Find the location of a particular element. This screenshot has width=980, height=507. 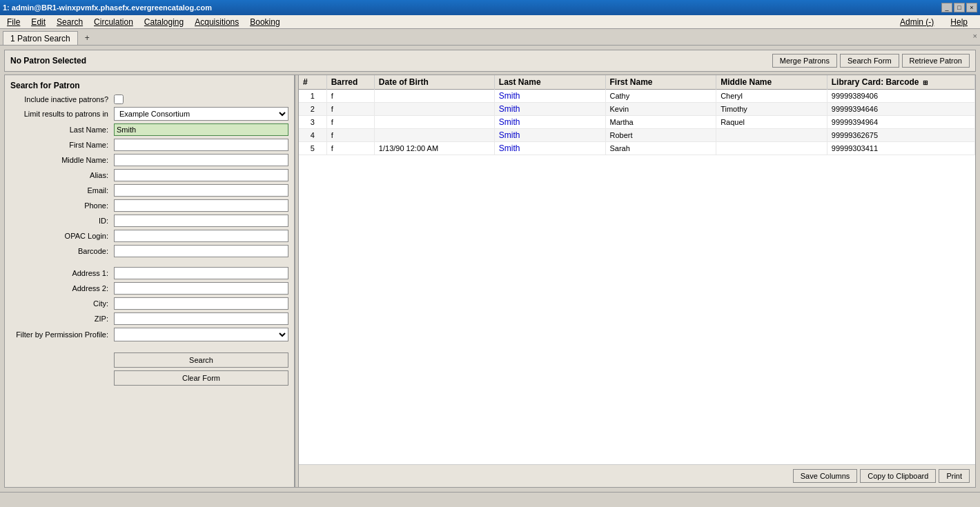

cell-barcode: 99999389406 is located at coordinates (901, 97).